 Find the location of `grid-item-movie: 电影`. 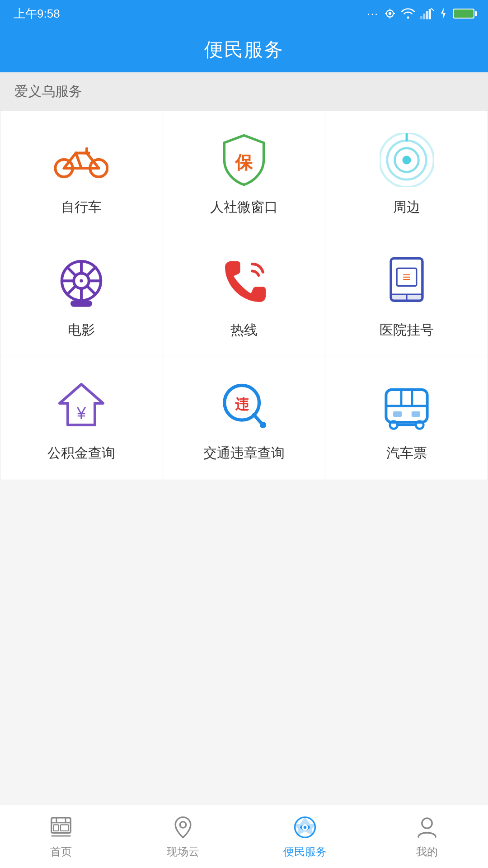

grid-item-movie: 电影 is located at coordinates (82, 296).